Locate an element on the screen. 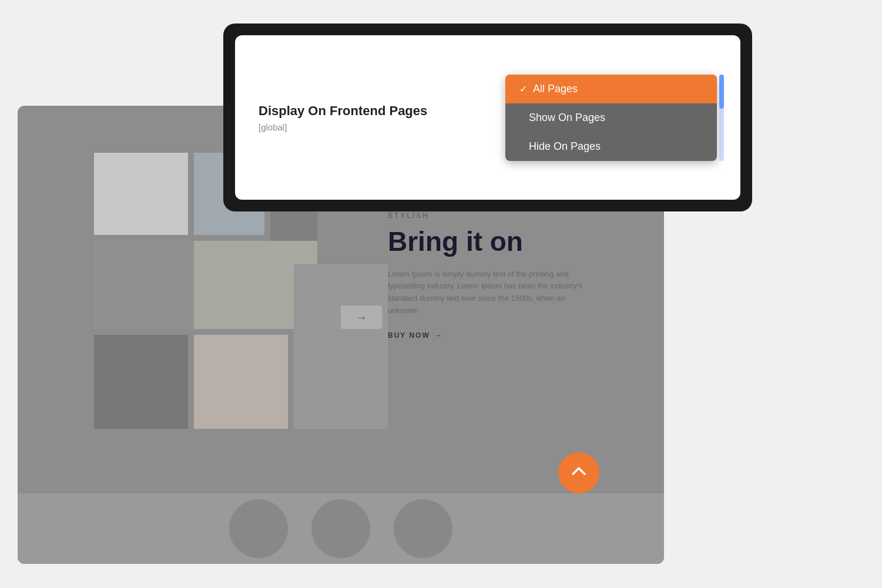 This screenshot has width=882, height=588. scrollbar-indicator is located at coordinates (722, 117).